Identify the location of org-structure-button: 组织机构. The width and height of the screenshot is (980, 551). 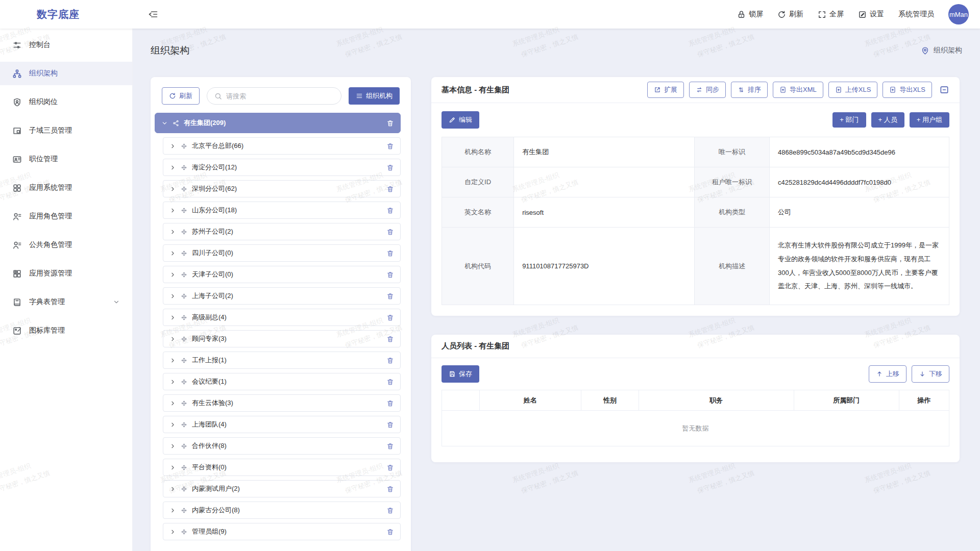
(374, 96).